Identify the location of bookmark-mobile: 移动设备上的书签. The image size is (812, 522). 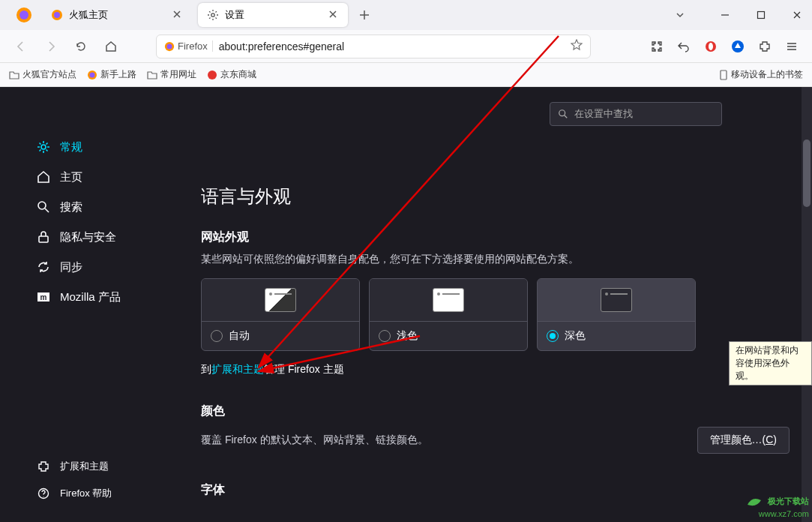
(761, 75).